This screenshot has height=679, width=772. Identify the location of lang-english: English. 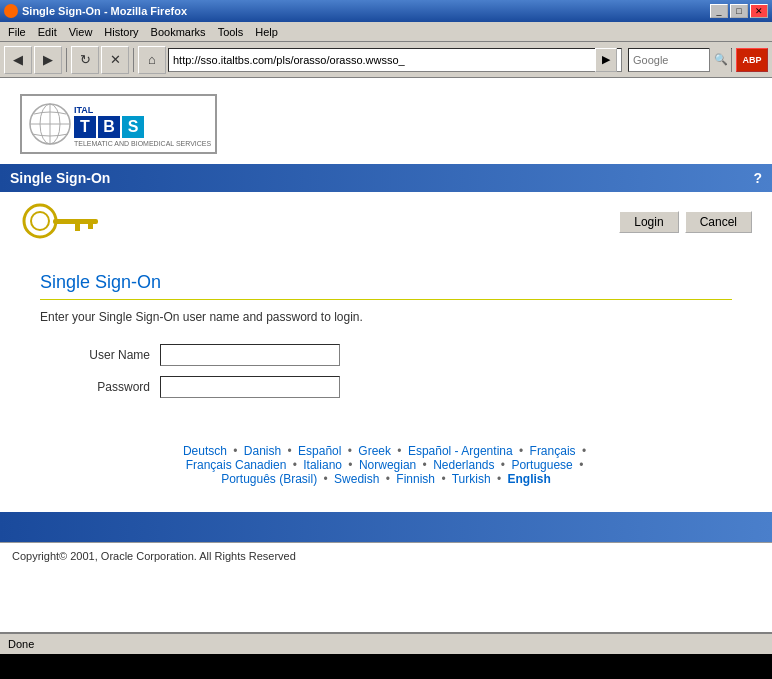
(530, 479).